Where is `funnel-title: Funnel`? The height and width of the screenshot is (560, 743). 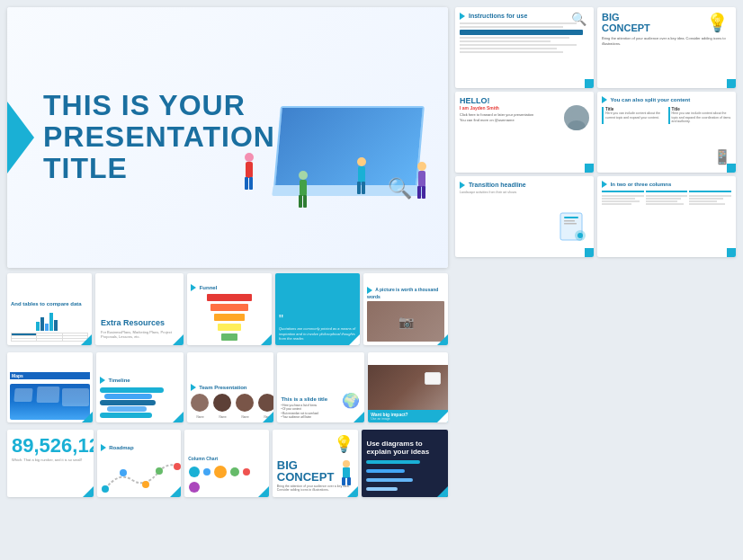
funnel-title: Funnel is located at coordinates (229, 288).